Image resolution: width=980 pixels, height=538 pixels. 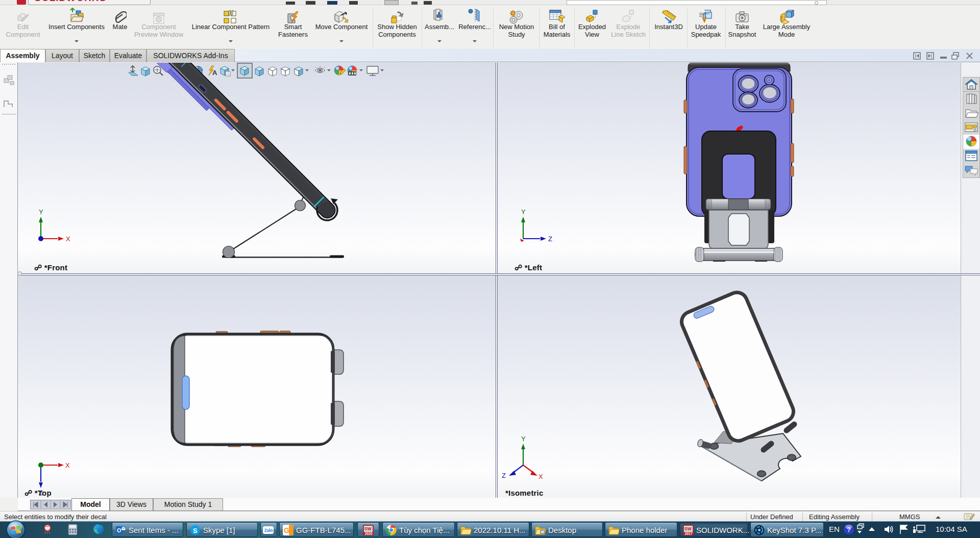 I want to click on svg-text: O, so click(x=119, y=530).